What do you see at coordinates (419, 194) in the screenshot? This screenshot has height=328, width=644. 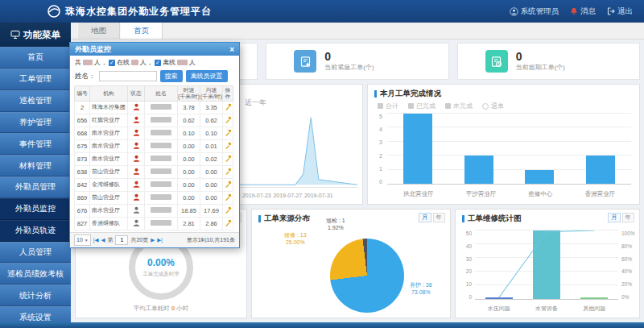 I see `x-tick-label: 拱北营业厅` at bounding box center [419, 194].